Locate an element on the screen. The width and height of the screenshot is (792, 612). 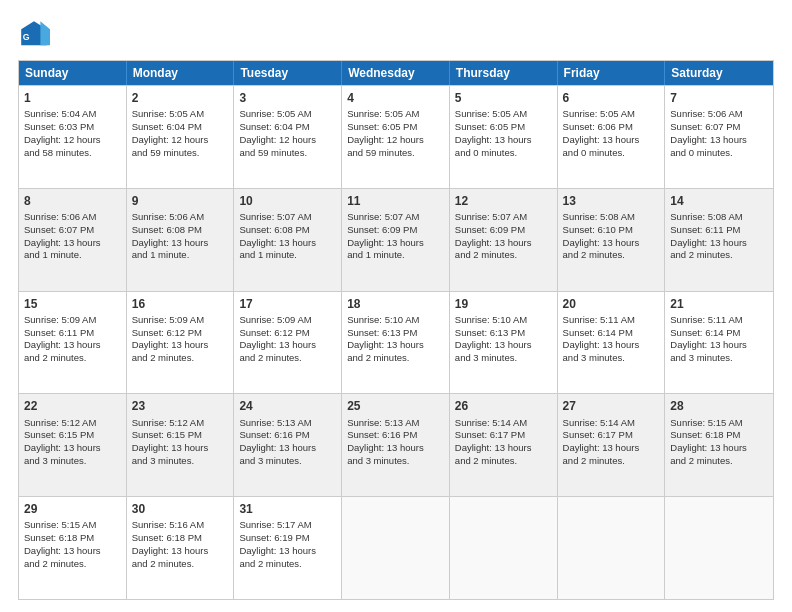
cal-header-day: Sunday is located at coordinates (73, 73).